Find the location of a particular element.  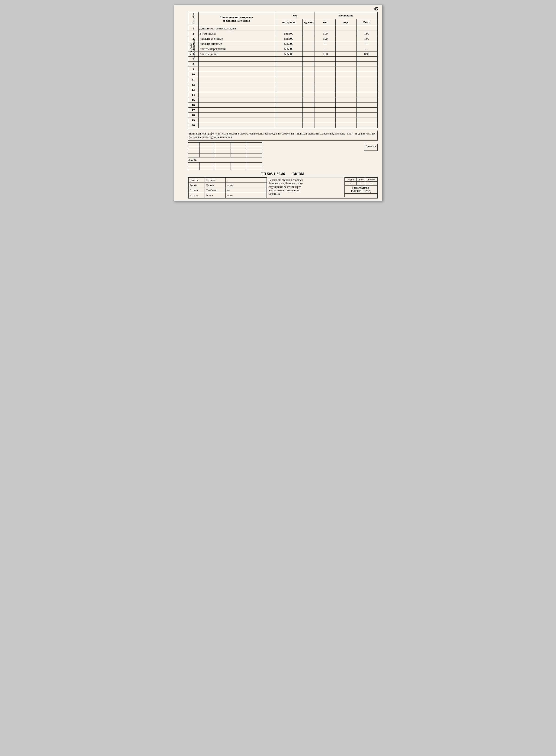

meta-table: Стадия Лист Листов Р I I is located at coordinates (361, 186).